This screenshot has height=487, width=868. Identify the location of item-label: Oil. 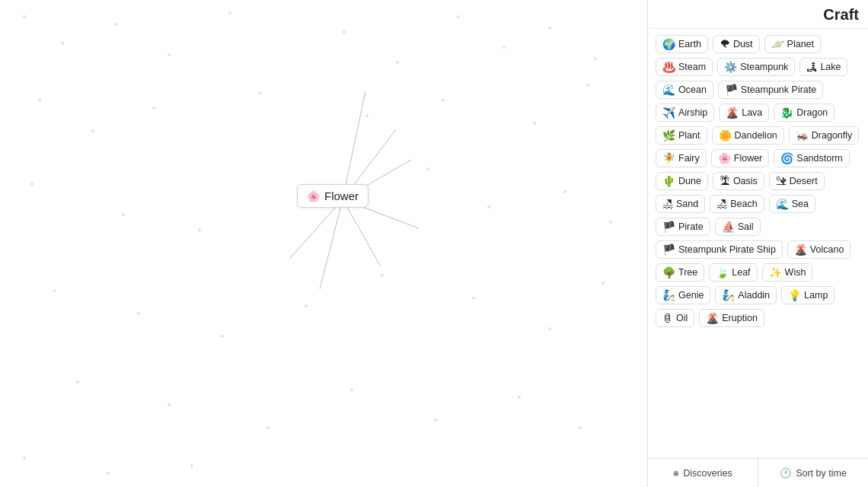
(682, 318).